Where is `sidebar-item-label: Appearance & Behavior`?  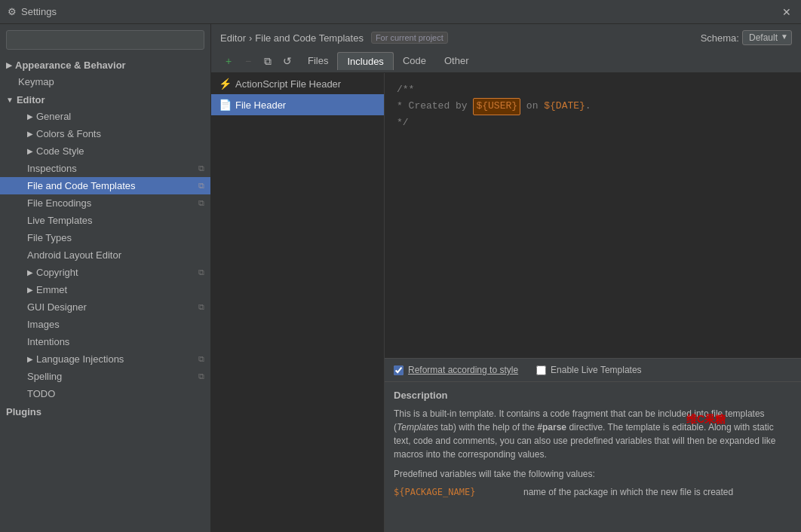 sidebar-item-label: Appearance & Behavior is located at coordinates (71, 65).